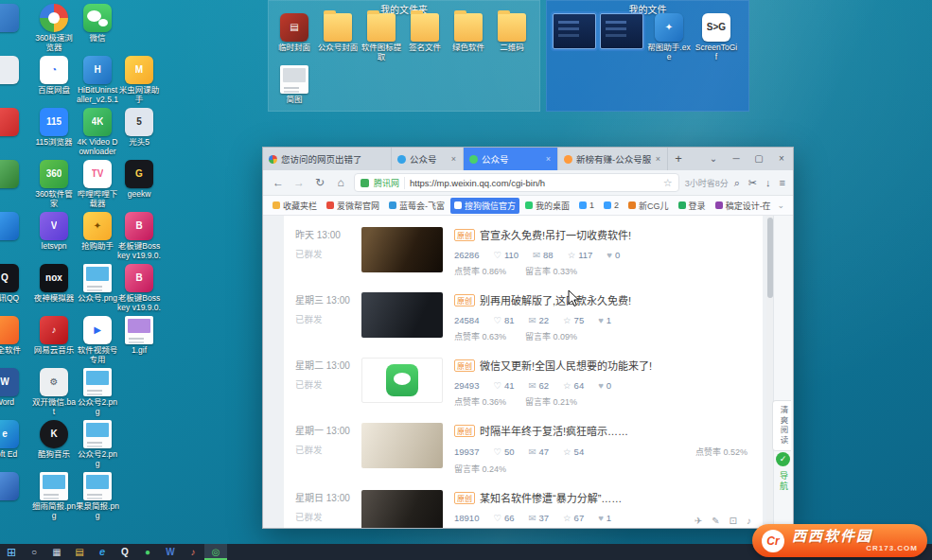  Describe the element at coordinates (523, 382) in the screenshot. I see `article-row: 星期二 13:00 已群发 原创 微信又更新!全国人民想要的功能来了!` at that location.